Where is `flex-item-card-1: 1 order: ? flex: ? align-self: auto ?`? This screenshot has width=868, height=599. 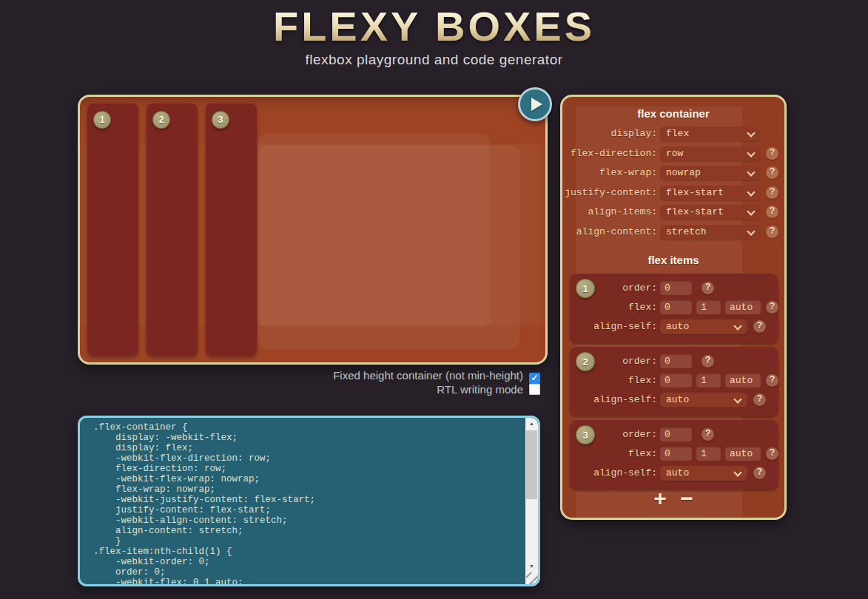
flex-item-card-1: 1 order: ? flex: ? align-self: auto ? is located at coordinates (674, 308).